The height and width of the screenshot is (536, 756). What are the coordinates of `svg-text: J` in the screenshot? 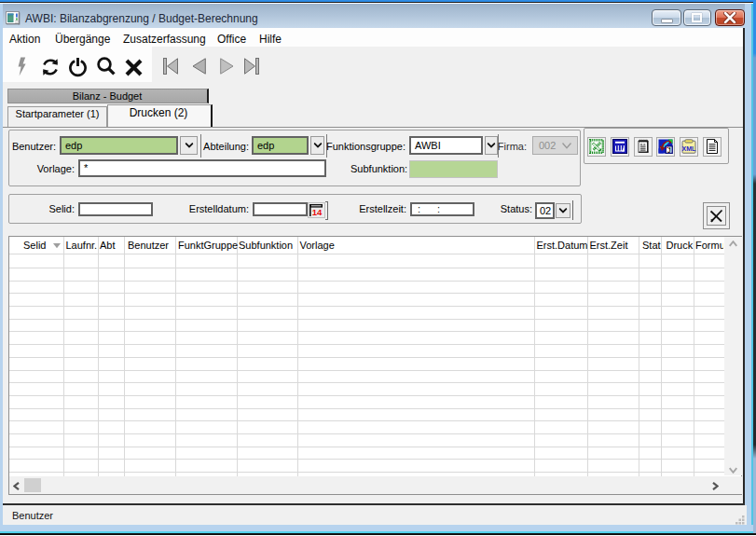 It's located at (669, 151).